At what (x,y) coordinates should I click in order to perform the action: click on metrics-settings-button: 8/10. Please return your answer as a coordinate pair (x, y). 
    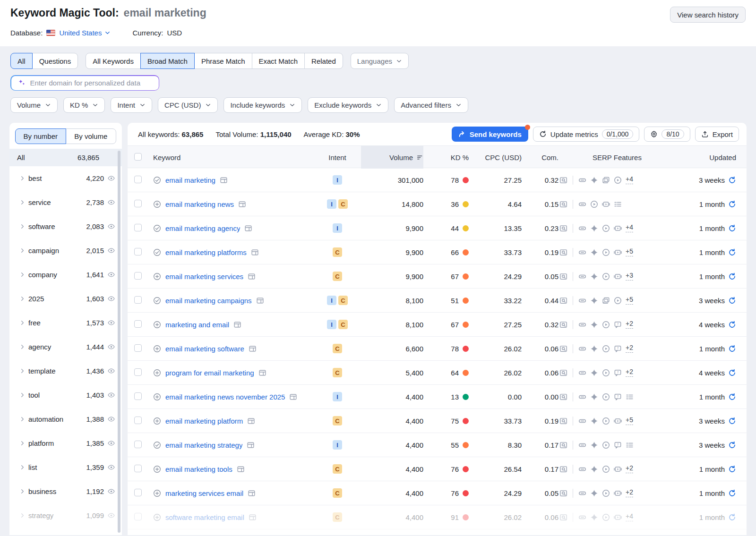
    Looking at the image, I should click on (667, 134).